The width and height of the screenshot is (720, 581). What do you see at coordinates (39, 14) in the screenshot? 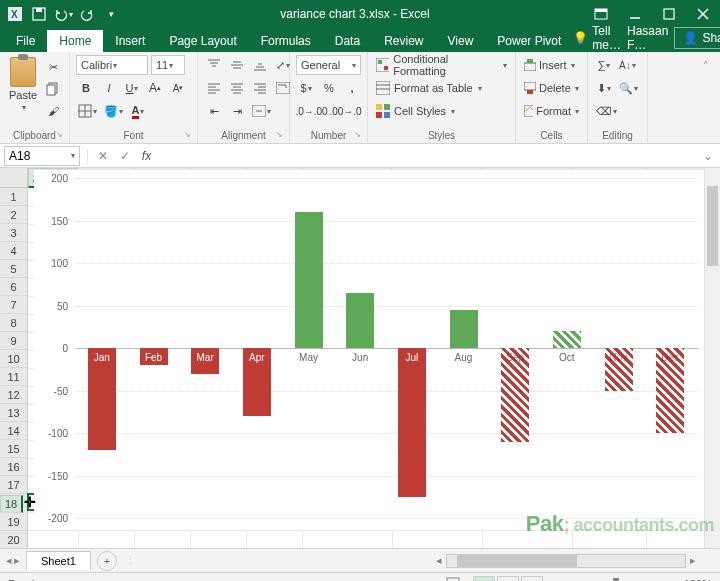
I see `save-icon` at bounding box center [39, 14].